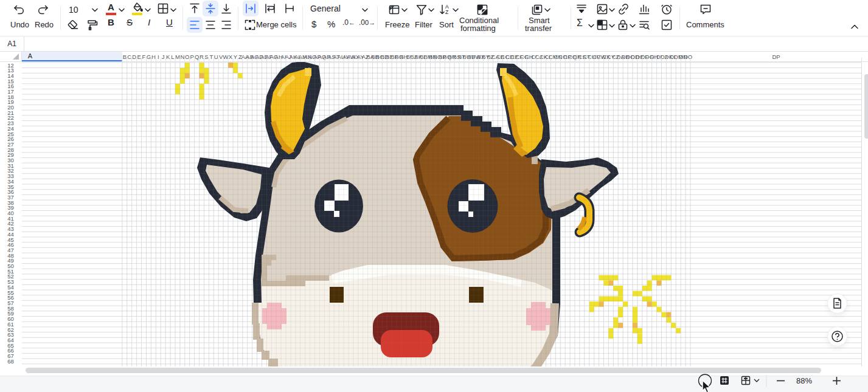  Describe the element at coordinates (231, 57) in the screenshot. I see `svg-text: X` at that location.